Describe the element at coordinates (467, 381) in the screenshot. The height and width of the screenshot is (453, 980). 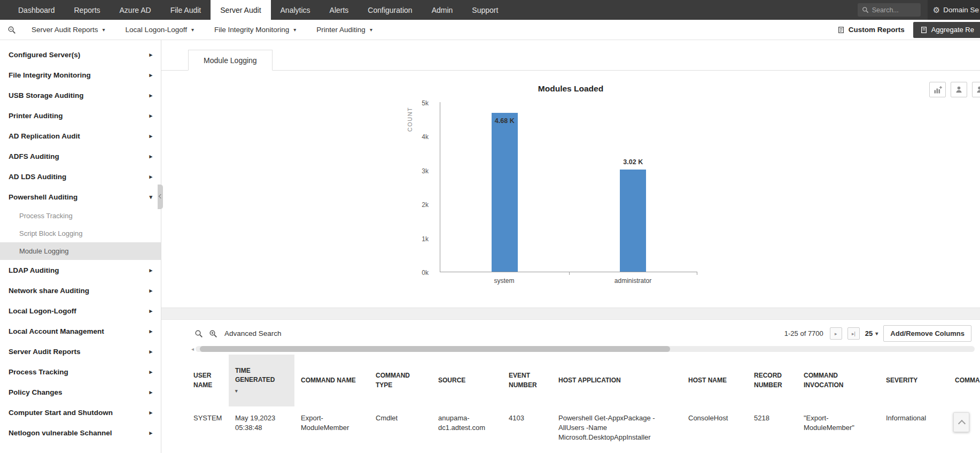
I see `col-source: SOURCE` at that location.